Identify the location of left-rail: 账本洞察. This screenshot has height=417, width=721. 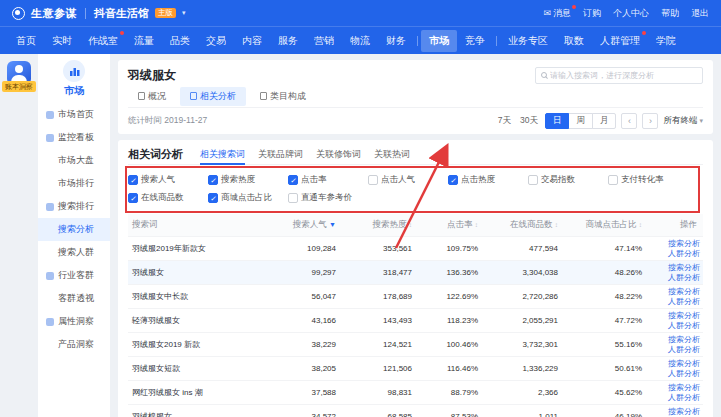
(19, 236).